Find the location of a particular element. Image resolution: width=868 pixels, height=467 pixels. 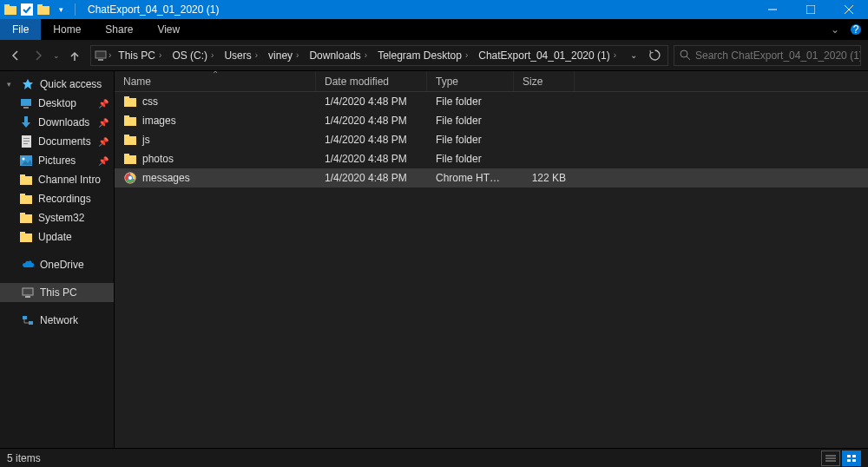

view-details-button is located at coordinates (831, 458).